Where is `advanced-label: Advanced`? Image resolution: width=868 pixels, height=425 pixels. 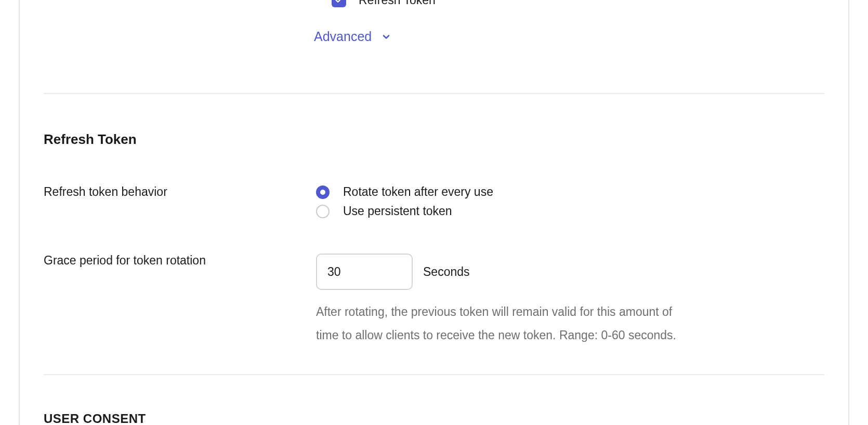
advanced-label: Advanced is located at coordinates (343, 36).